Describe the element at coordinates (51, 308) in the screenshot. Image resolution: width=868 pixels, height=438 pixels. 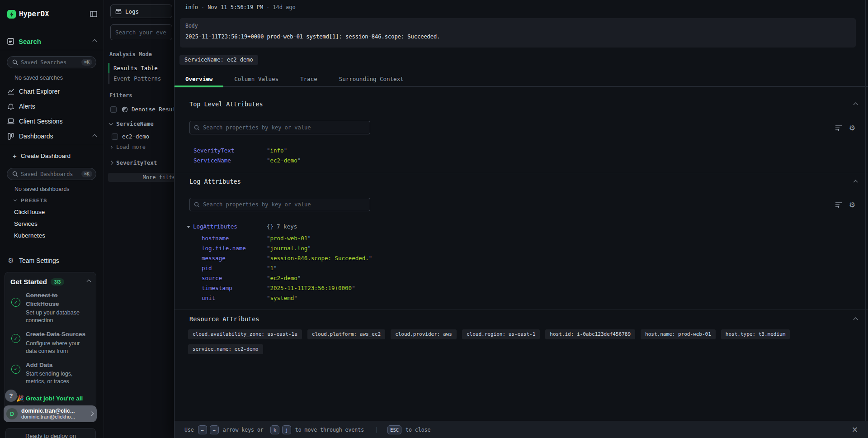
I see `get-started-item: ✓ Connect to ClickHouse Set up your data…` at that location.